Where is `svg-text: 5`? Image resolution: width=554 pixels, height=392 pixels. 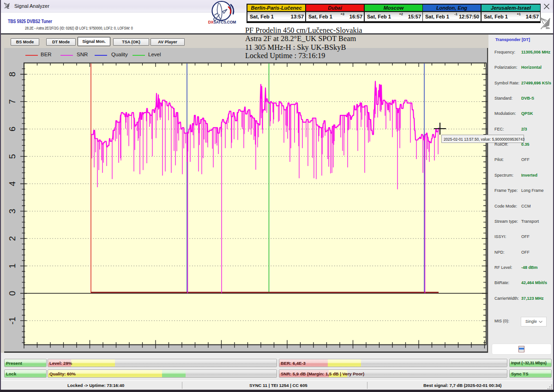
svg-text: 5 is located at coordinates (12, 157).